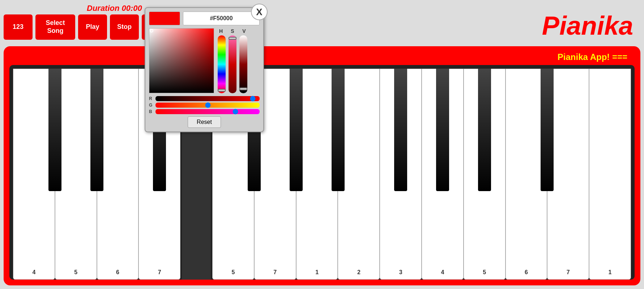  Describe the element at coordinates (443, 272) in the screenshot. I see `key-label-4b: 4` at that location.